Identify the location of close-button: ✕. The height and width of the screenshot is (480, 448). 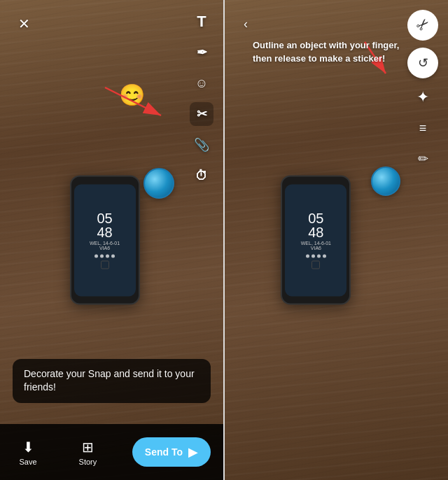
(24, 24).